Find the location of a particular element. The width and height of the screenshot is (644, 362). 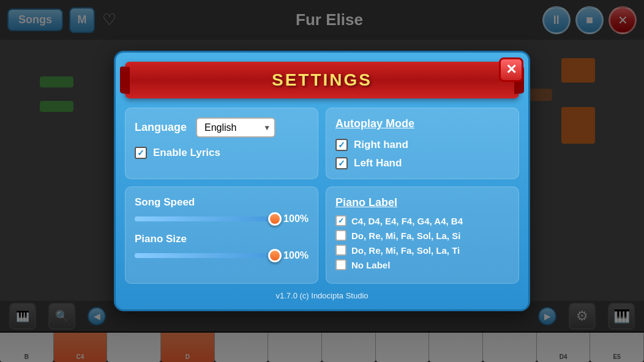

left-hand-row: ✓ Left Hand is located at coordinates (422, 163).